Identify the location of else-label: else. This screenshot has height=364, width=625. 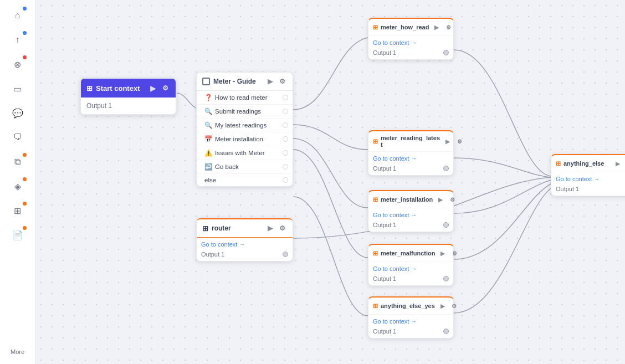
(211, 180).